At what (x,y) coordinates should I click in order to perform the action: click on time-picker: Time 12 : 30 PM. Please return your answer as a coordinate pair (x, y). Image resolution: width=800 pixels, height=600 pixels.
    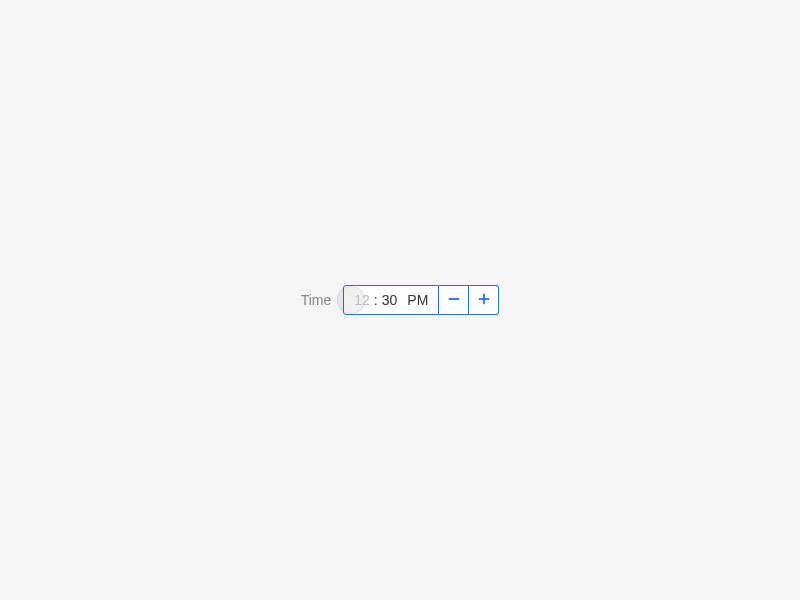
    Looking at the image, I should click on (400, 300).